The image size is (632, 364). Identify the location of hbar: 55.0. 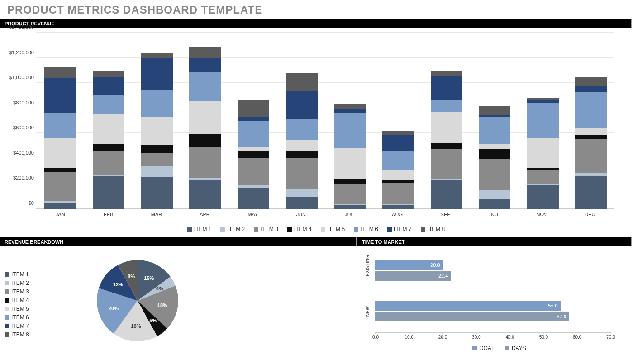
(468, 306).